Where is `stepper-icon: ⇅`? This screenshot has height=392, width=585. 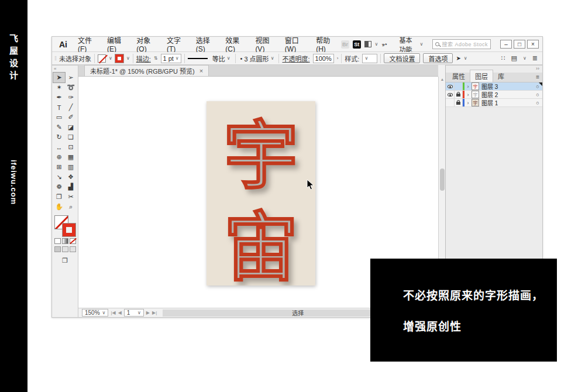
stepper-icon: ⇅ is located at coordinates (156, 59).